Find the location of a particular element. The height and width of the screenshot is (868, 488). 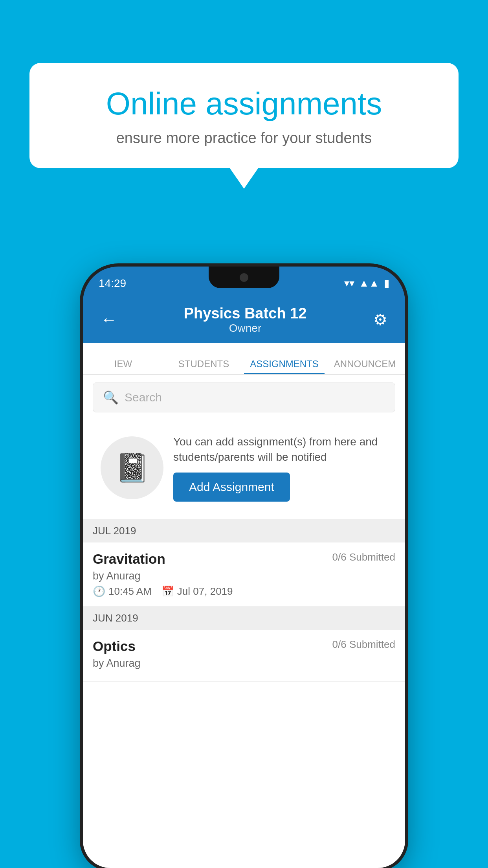

status-icons: ▾▾ ▲▲ ▮ is located at coordinates (367, 283).